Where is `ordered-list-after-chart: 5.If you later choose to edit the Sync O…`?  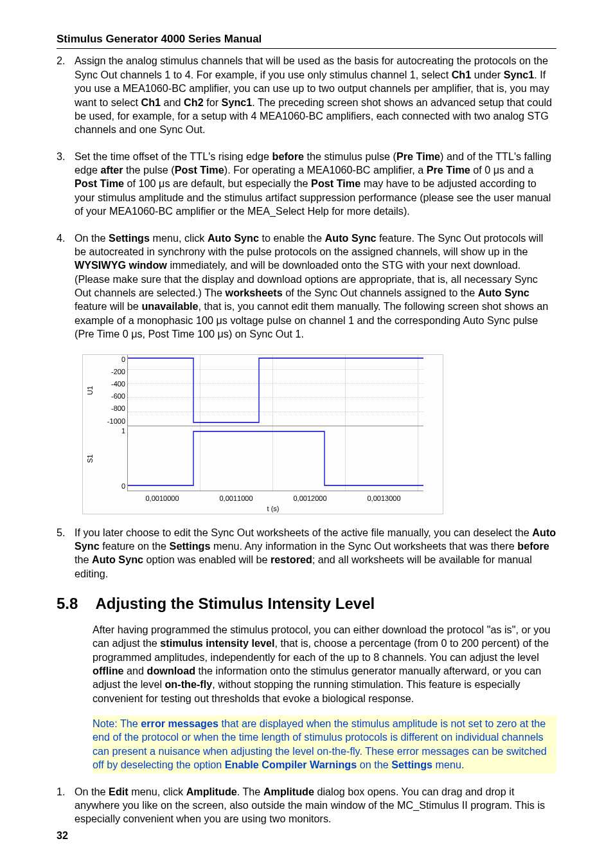
ordered-list-after-chart: 5.If you later choose to edit the Sync O… is located at coordinates (306, 554).